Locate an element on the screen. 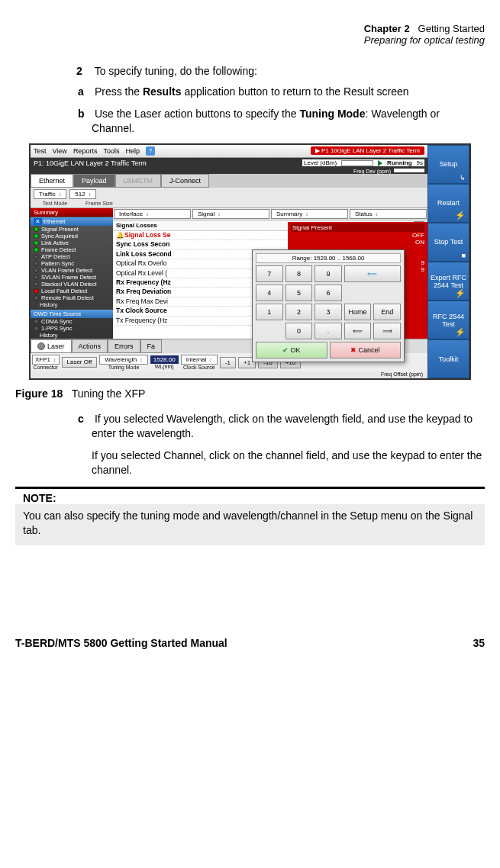  sel-signal: Signal is located at coordinates (231, 214).